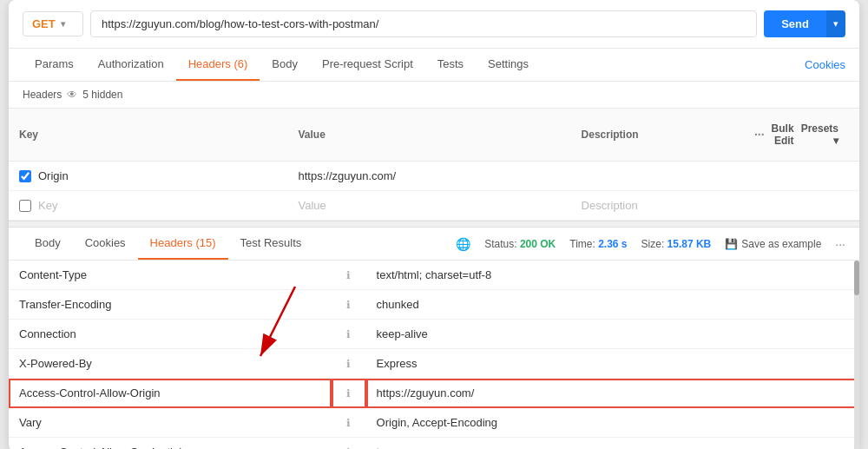 The image size is (868, 449). Describe the element at coordinates (25, 206) in the screenshot. I see `row2-checkbox` at that location.